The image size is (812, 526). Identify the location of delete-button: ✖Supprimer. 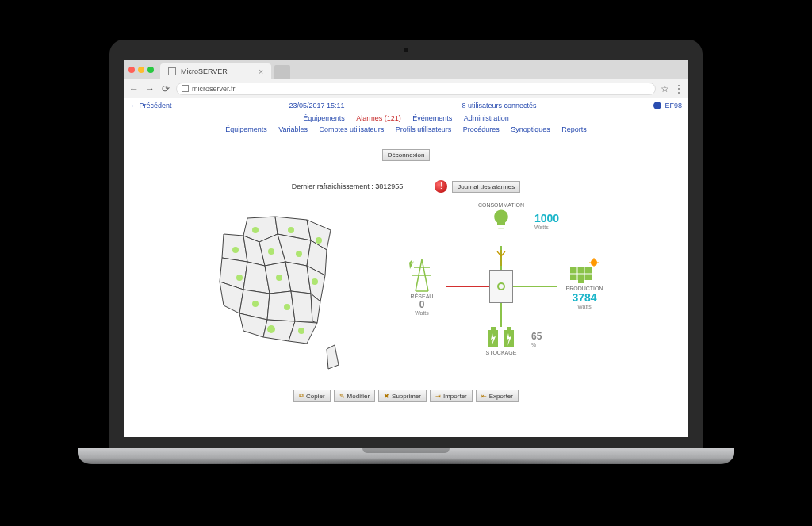
(403, 396).